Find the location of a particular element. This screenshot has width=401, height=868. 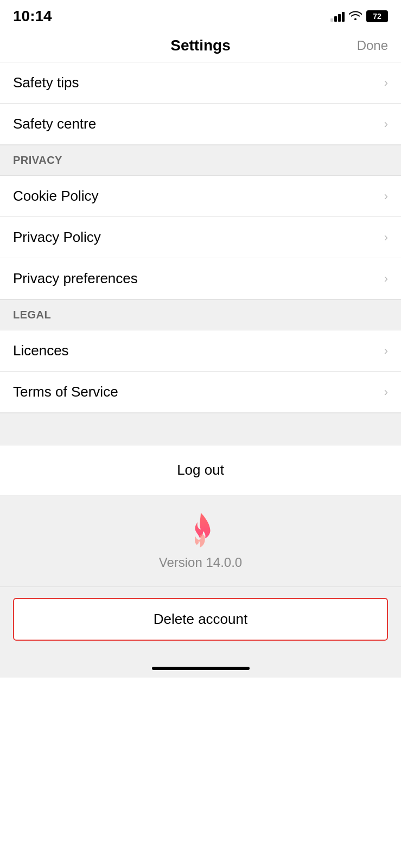

privacy-preferences-item: Privacy preferences › is located at coordinates (201, 279).